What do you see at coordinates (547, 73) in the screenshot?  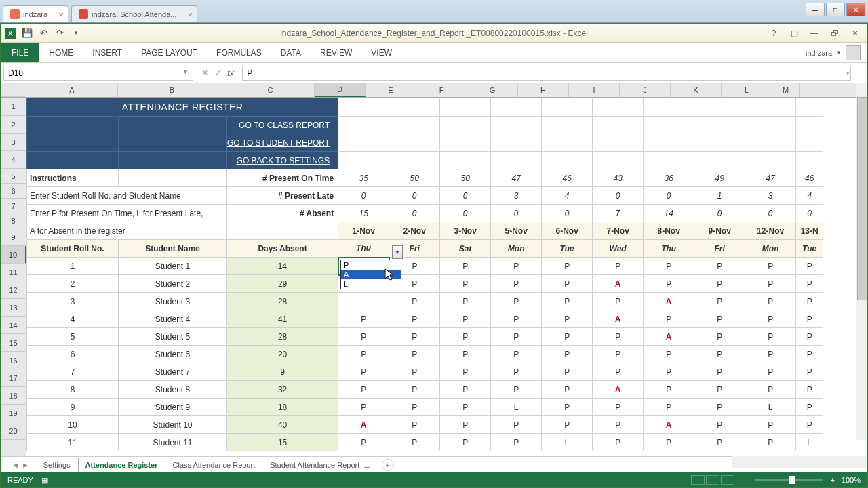 I see `formula-input: P` at bounding box center [547, 73].